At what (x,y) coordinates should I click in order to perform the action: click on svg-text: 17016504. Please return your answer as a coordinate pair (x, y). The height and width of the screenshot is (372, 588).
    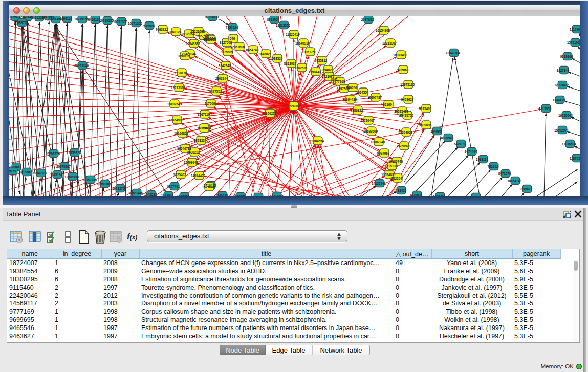
    Looking at the image, I should click on (569, 144).